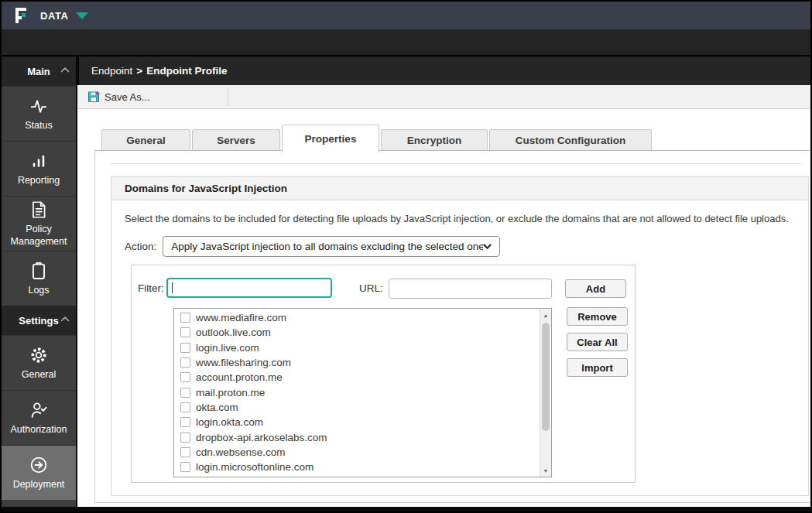  What do you see at coordinates (262, 438) in the screenshot?
I see `domain-label: dropbox-api.arkoselabs.com` at bounding box center [262, 438].